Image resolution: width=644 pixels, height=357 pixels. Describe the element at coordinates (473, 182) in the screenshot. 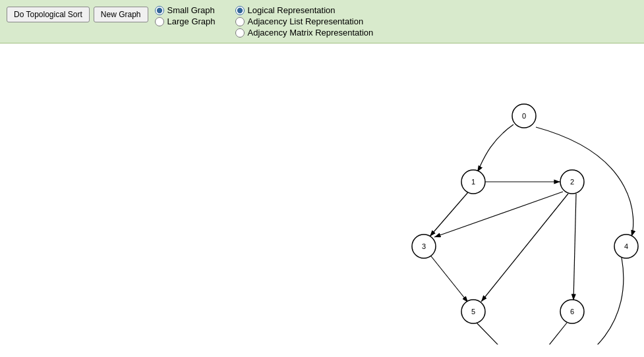

I see `node-1: 1` at that location.